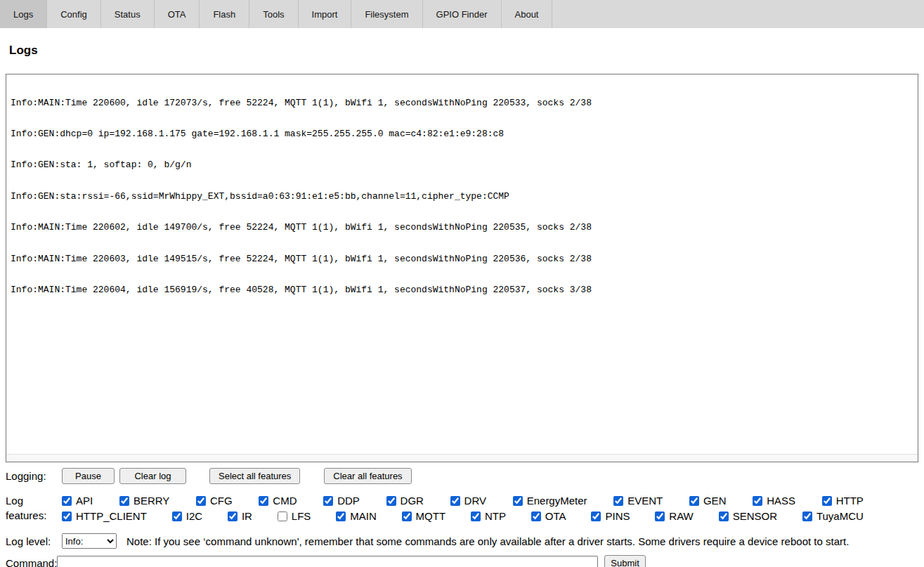  I want to click on tab-config: Config, so click(74, 14).